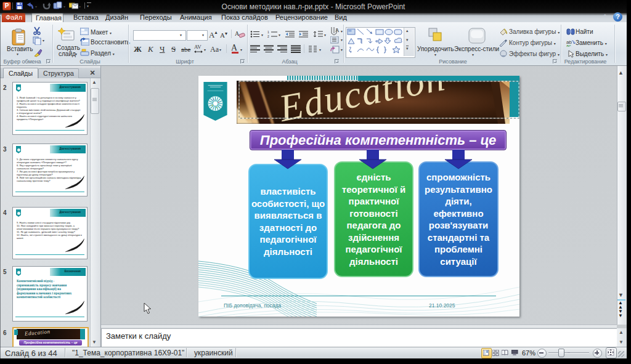 The image size is (631, 364). Describe the element at coordinates (338, 30) in the screenshot. I see `svg-text: A` at that location.